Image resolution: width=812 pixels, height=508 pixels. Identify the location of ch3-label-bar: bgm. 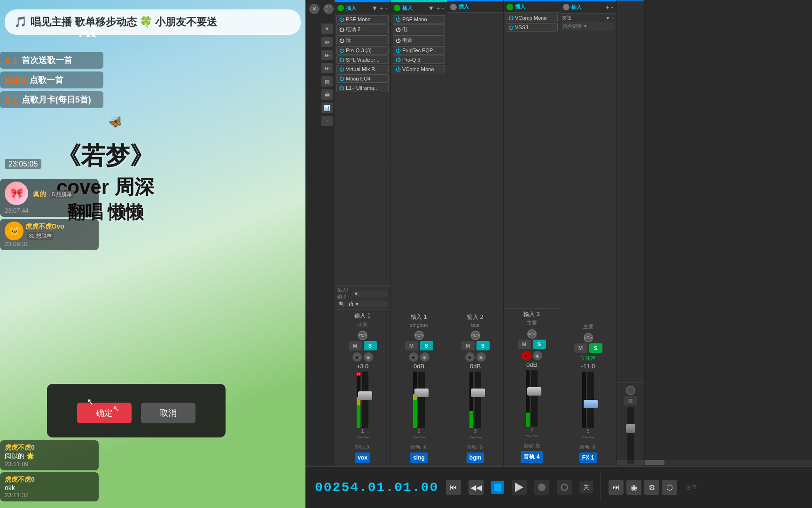
(476, 458).